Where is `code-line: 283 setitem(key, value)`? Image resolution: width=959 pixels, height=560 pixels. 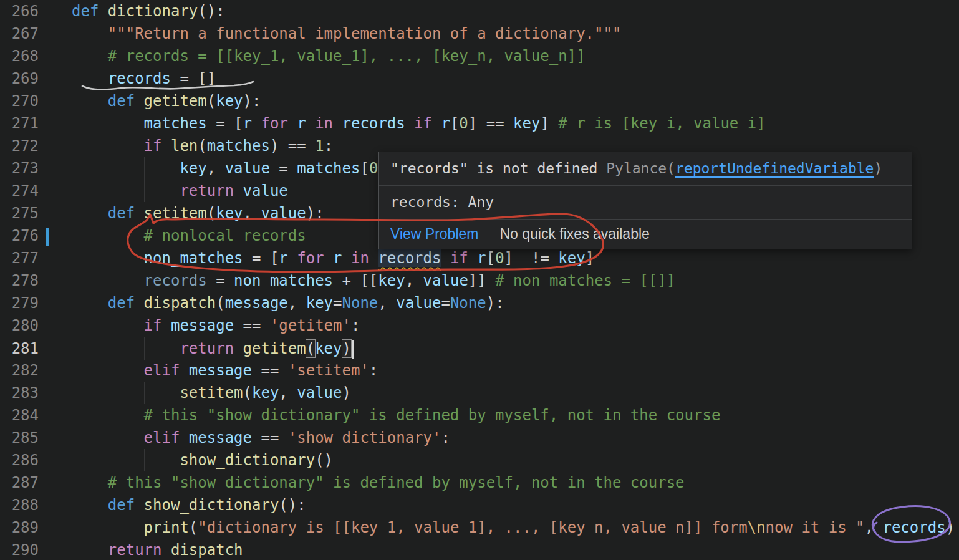 code-line: 283 setitem(key, value) is located at coordinates (480, 393).